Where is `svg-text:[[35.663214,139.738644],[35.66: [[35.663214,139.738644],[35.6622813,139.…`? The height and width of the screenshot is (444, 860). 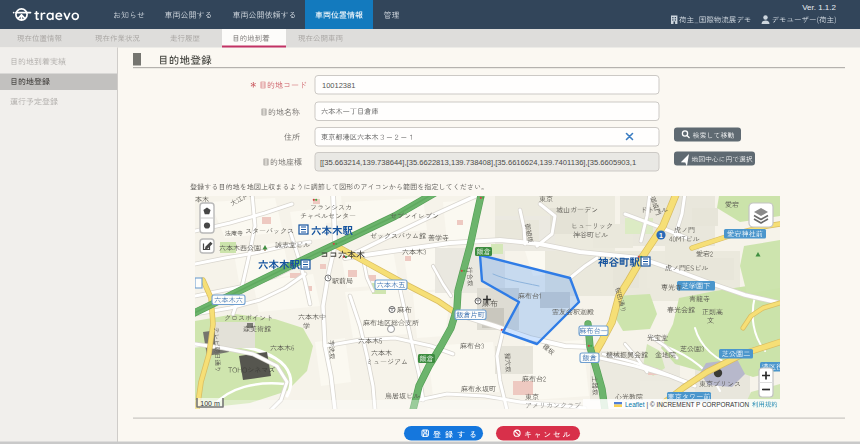 svg-text:[[35.663214,139.738644],[35.66: [[35.663214,139.738644],[35.6622813,139.… is located at coordinates (478, 162).